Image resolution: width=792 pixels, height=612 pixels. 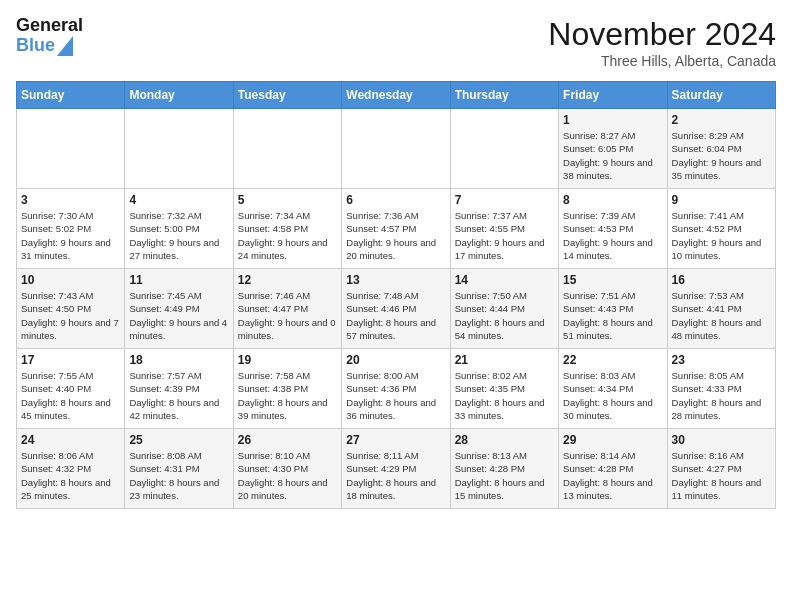 What do you see at coordinates (396, 149) in the screenshot?
I see `week-row-1: 1Sunrise: 8:27 AMSunset: 6:05 PMDaylight…` at bounding box center [396, 149].